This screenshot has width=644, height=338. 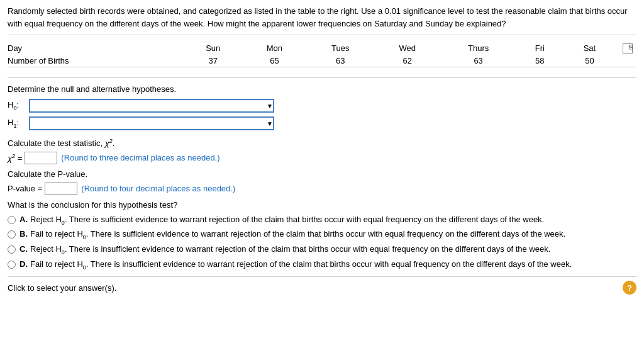 What do you see at coordinates (540, 48) in the screenshot?
I see `day-fri: Fri` at bounding box center [540, 48].